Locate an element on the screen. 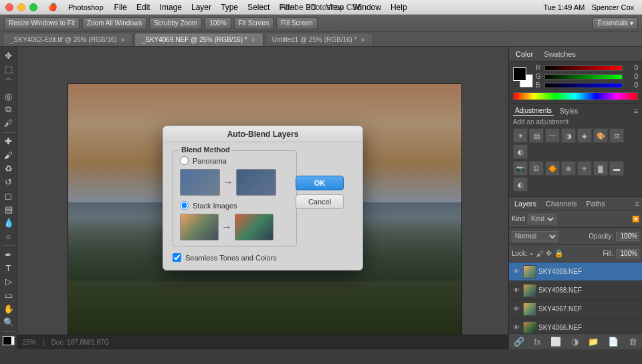  menu-select: Select is located at coordinates (258, 7).